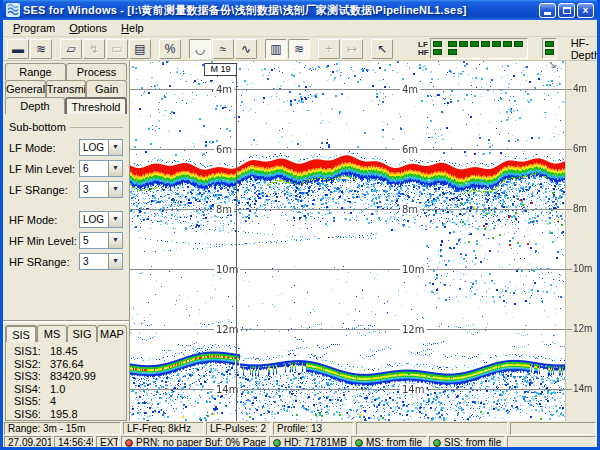 The width and height of the screenshot is (600, 450). I want to click on status-cell: MS: from file, so click(389, 442).